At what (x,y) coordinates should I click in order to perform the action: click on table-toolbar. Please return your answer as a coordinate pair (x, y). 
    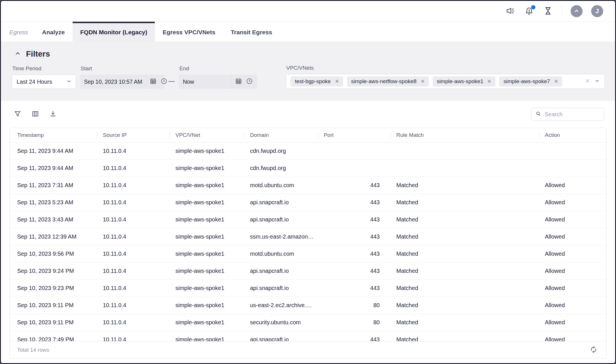
    Looking at the image, I should click on (308, 114).